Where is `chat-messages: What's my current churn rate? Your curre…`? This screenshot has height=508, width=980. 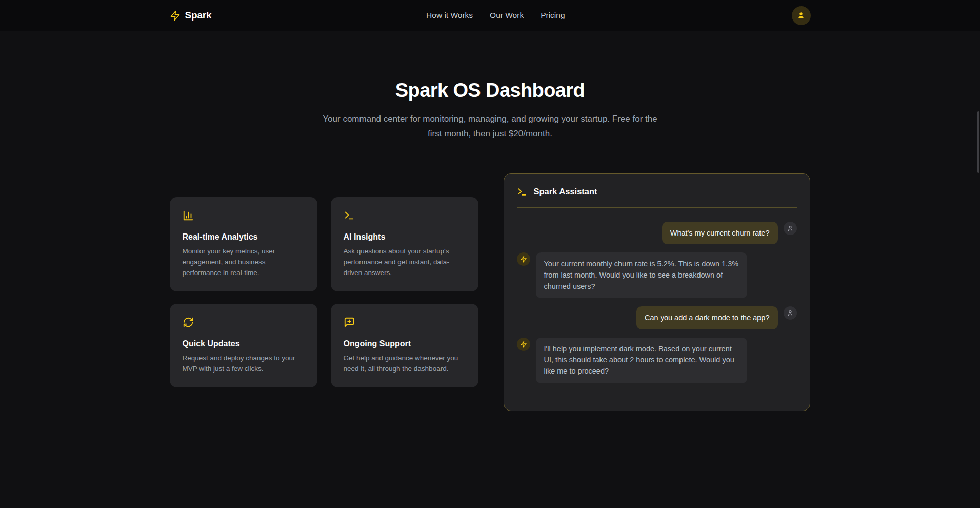
chat-messages: What's my current churn rate? Your curre… is located at coordinates (657, 303).